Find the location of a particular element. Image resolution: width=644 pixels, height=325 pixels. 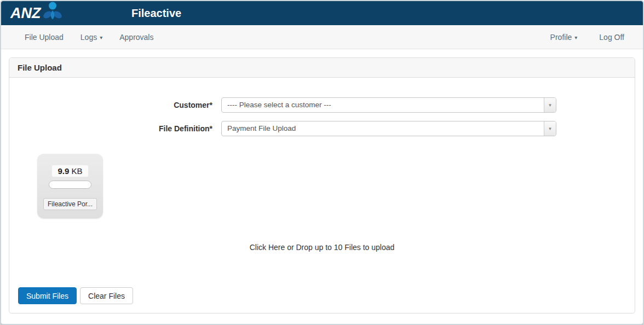

app-title: Fileactive is located at coordinates (157, 13).